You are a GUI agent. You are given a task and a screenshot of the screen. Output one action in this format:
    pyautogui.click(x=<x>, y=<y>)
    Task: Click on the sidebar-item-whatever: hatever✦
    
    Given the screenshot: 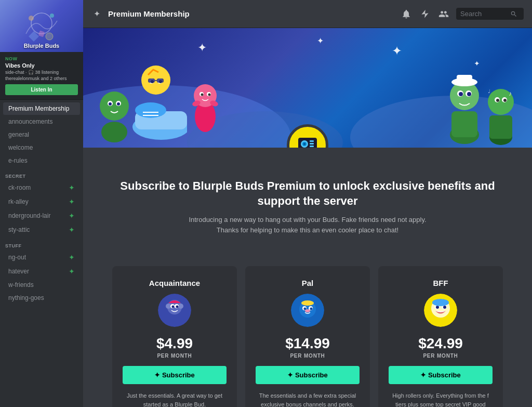 What is the action you would take?
    pyautogui.click(x=42, y=271)
    